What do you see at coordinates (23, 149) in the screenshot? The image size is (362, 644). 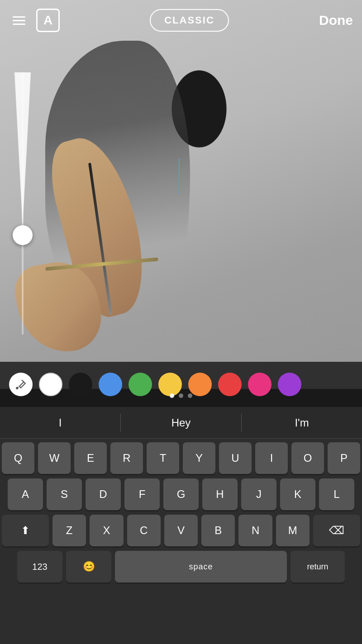 I see `slider-triangle` at bounding box center [23, 149].